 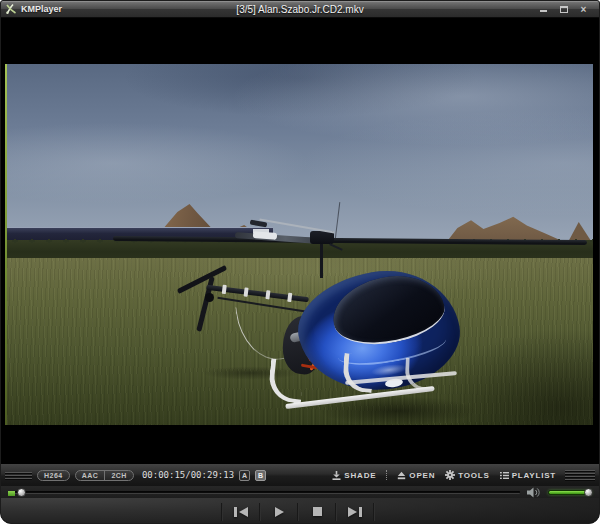 I want to click on time-current: 00:00:15, so click(x=164, y=475).